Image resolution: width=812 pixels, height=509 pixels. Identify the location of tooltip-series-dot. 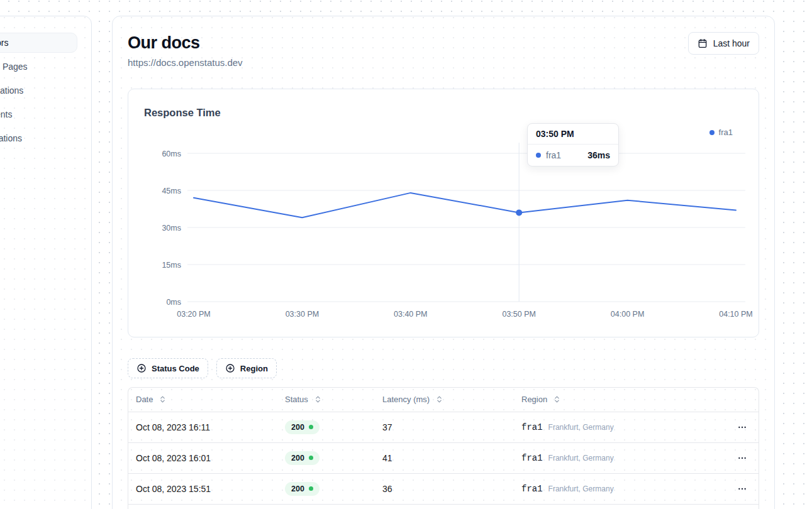
(538, 155).